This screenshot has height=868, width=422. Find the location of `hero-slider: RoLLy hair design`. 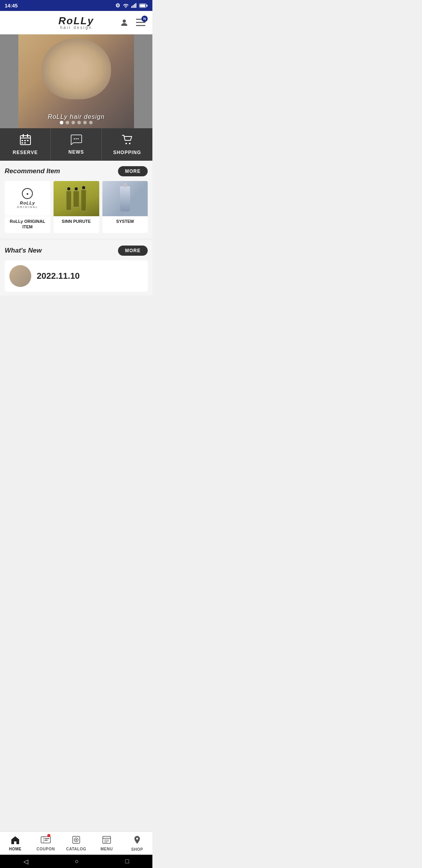

hero-slider: RoLLy hair design is located at coordinates (76, 81).